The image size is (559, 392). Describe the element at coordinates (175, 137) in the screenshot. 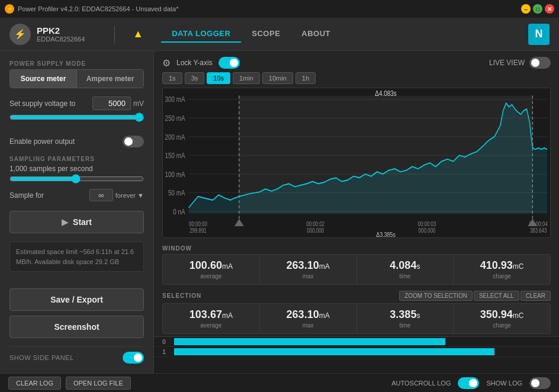

I see `svg-text: 200 mA` at that location.